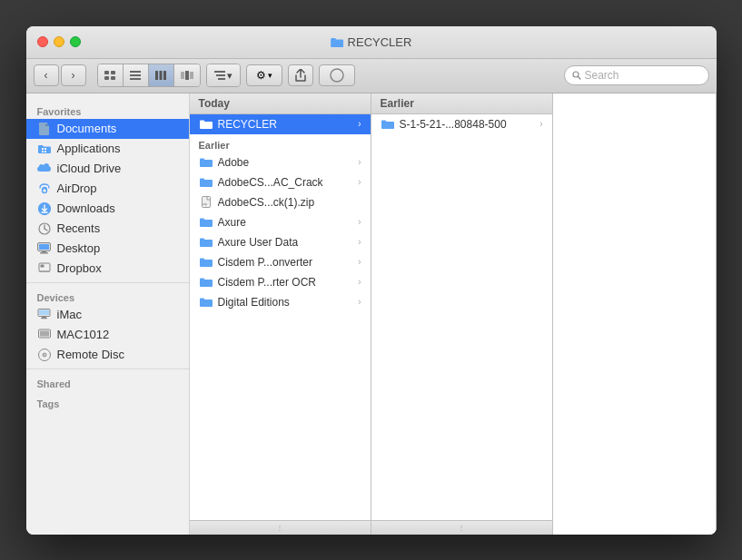 Image resolution: width=742 pixels, height=560 pixels. Describe the element at coordinates (107, 189) in the screenshot. I see `sidebar-item-airdrop: AirDrop` at that location.